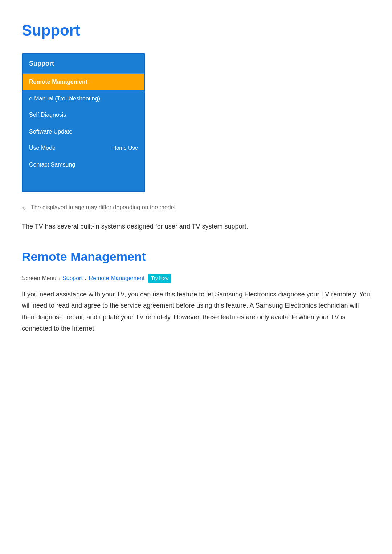 This screenshot has height=554, width=392. Describe the element at coordinates (196, 312) in the screenshot. I see `section-description: If you need assistance with your TV, you…` at that location.